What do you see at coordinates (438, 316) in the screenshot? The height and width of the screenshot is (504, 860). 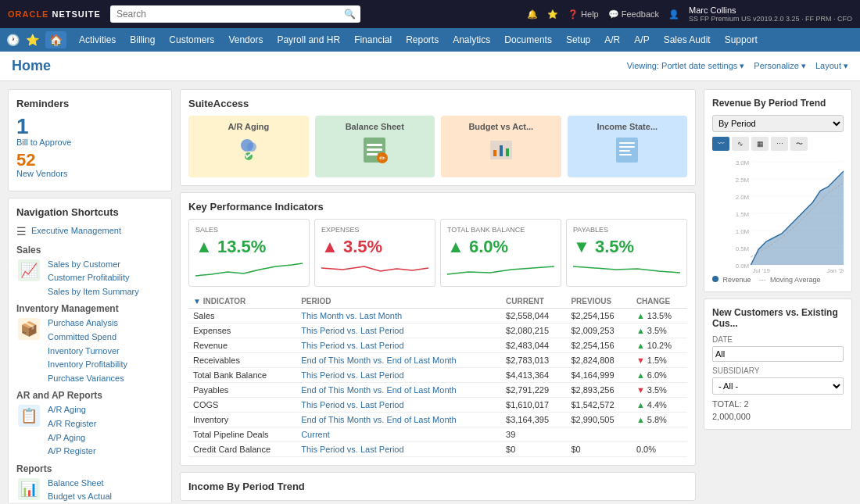 I see `table-row: Sales This Month vs. Last Month $2,558,0…` at bounding box center [438, 316].